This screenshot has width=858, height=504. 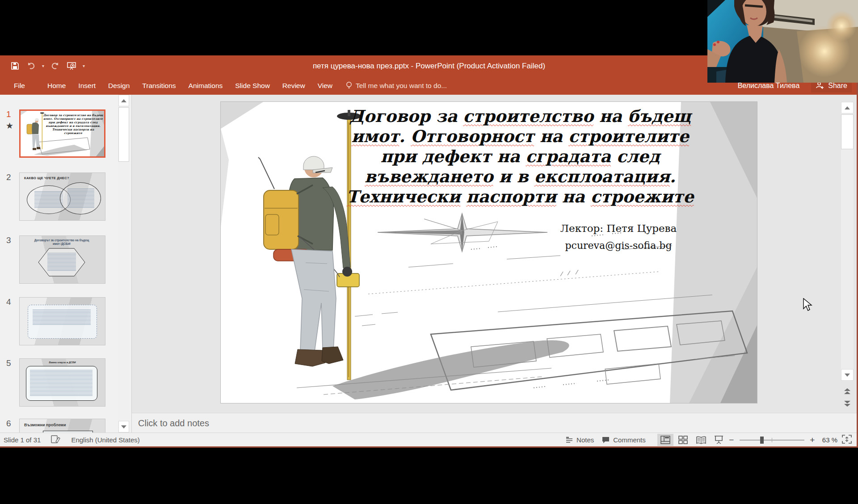 I want to click on notes-placeholder: Click to add notes, so click(x=173, y=424).